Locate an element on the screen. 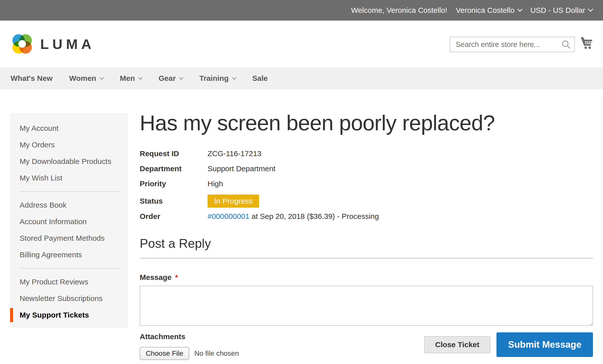 Image resolution: width=603 pixels, height=364 pixels. sidebar-item-my-wish-list: My Wish List is located at coordinates (69, 178).